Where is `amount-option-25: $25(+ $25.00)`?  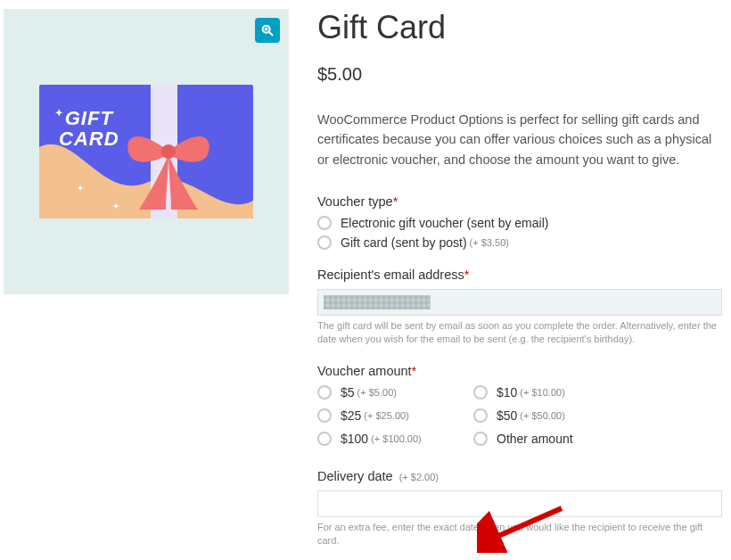
amount-option-25: $25(+ $25.00) is located at coordinates (390, 416).